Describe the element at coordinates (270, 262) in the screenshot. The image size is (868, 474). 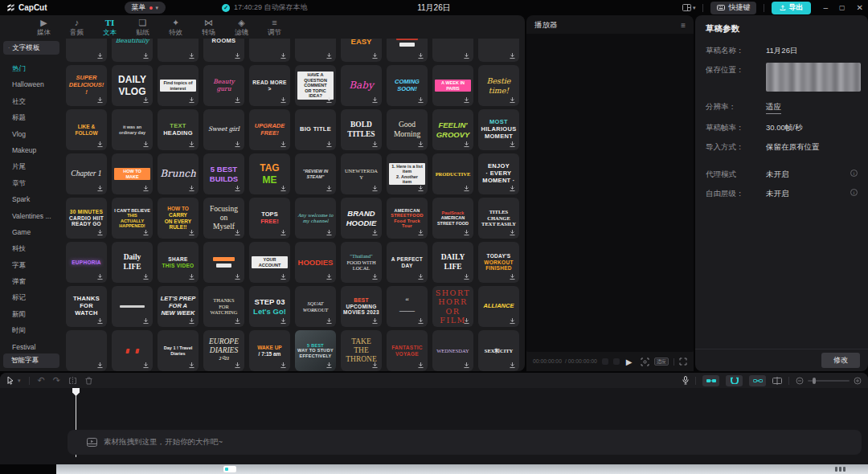
I see `template-tile: YOUR ACCOUNT` at that location.